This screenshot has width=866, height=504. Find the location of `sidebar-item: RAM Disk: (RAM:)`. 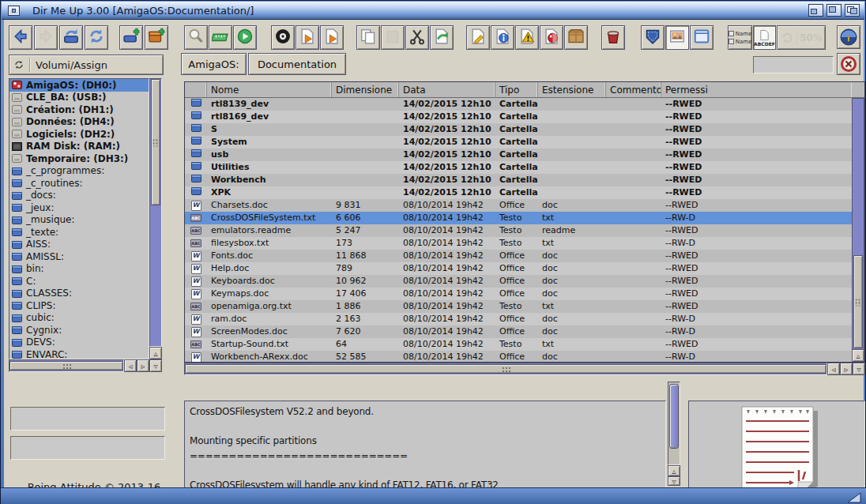

sidebar-item: RAM Disk: (RAM:) is located at coordinates (79, 147).